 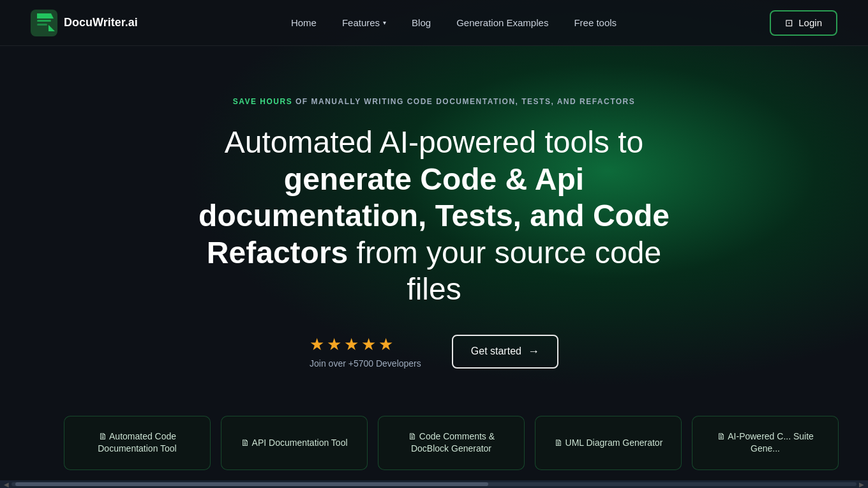 I want to click on tagline-rest: OF MANUALLY WRITING CODE DOCUMENTATION, …, so click(x=465, y=102).